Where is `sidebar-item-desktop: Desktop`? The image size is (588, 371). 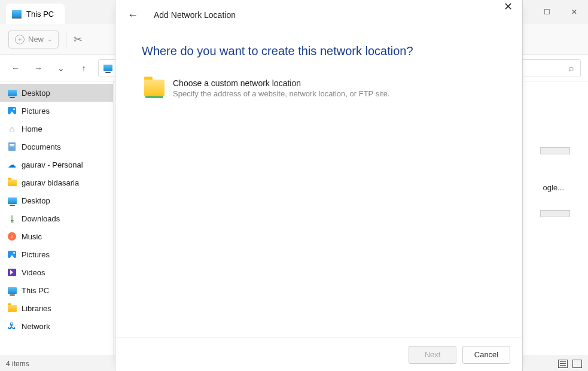
sidebar-item-desktop: Desktop is located at coordinates (56, 93).